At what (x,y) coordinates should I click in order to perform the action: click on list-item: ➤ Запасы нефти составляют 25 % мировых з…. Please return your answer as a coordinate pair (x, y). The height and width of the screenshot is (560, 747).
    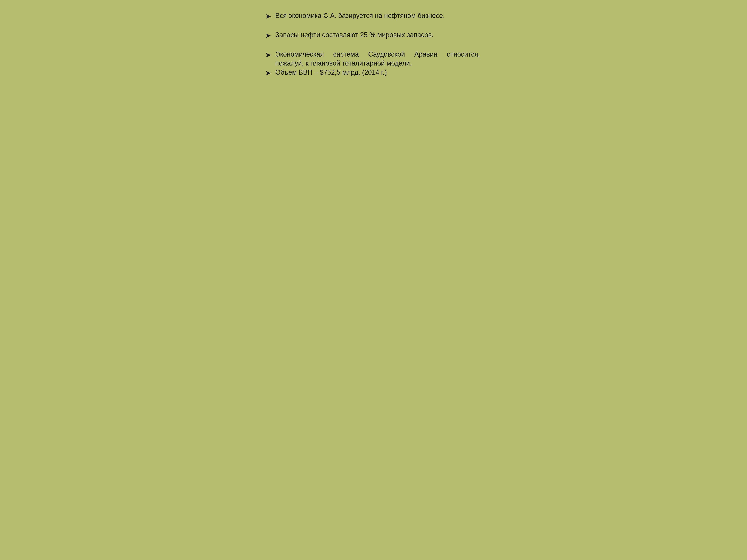
    Looking at the image, I should click on (372, 35).